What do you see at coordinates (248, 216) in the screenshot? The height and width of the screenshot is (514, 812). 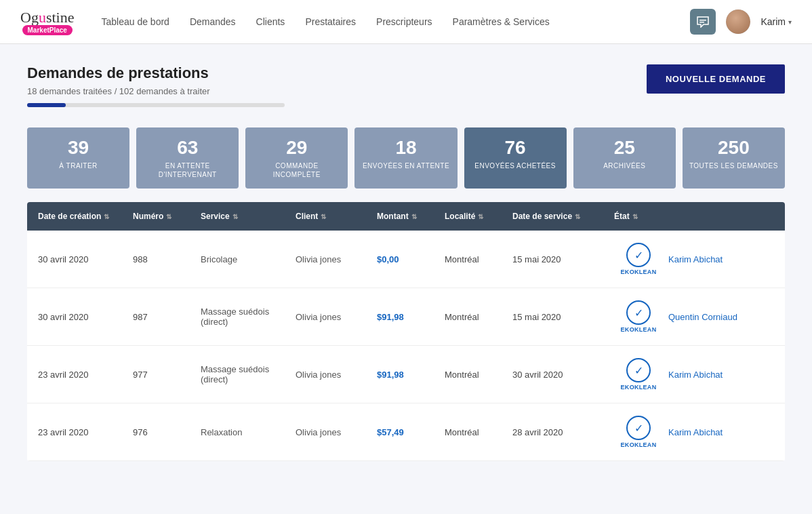 I see `th-service: Service ⇅` at bounding box center [248, 216].